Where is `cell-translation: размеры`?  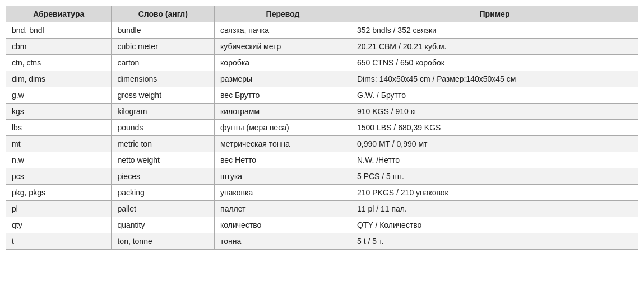 cell-translation: размеры is located at coordinates (283, 79).